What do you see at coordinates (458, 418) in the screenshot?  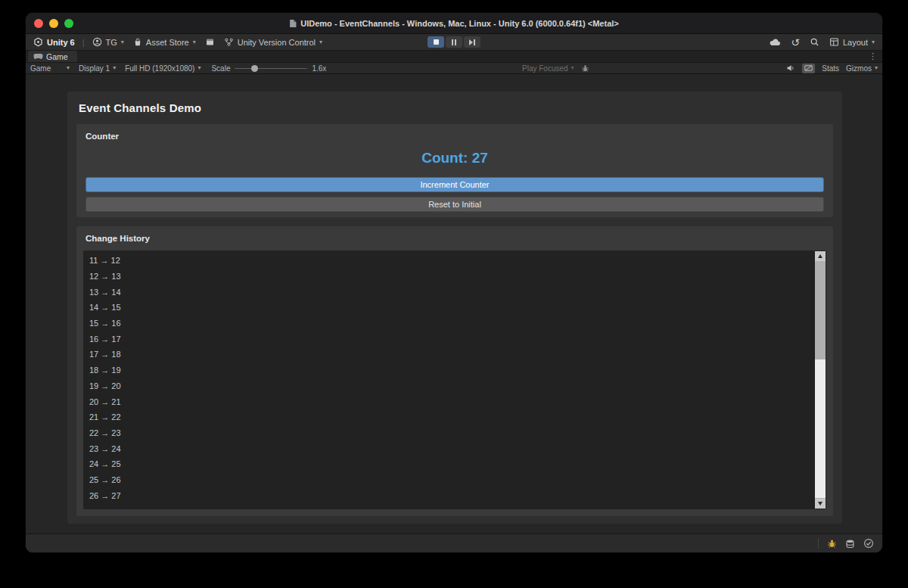 I see `history-entry: 21 → 22` at bounding box center [458, 418].